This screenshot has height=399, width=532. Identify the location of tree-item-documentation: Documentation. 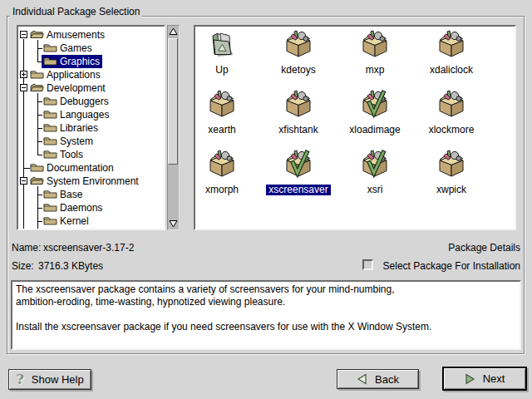
(91, 168).